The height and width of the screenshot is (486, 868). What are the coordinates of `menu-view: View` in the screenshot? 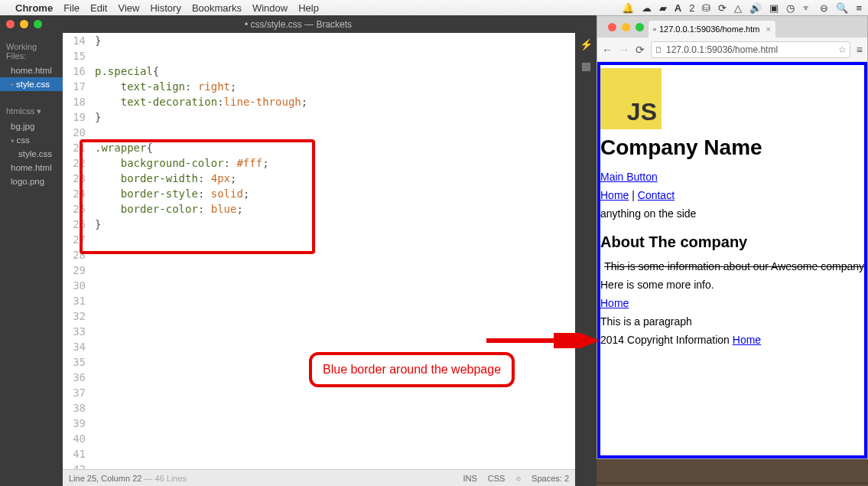 It's located at (128, 8).